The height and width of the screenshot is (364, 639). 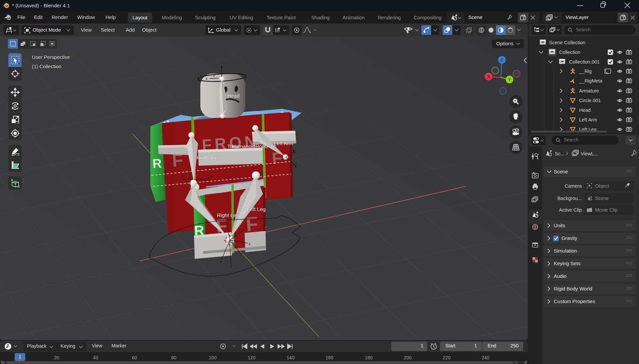 I want to click on svg-text: R, so click(x=157, y=164).